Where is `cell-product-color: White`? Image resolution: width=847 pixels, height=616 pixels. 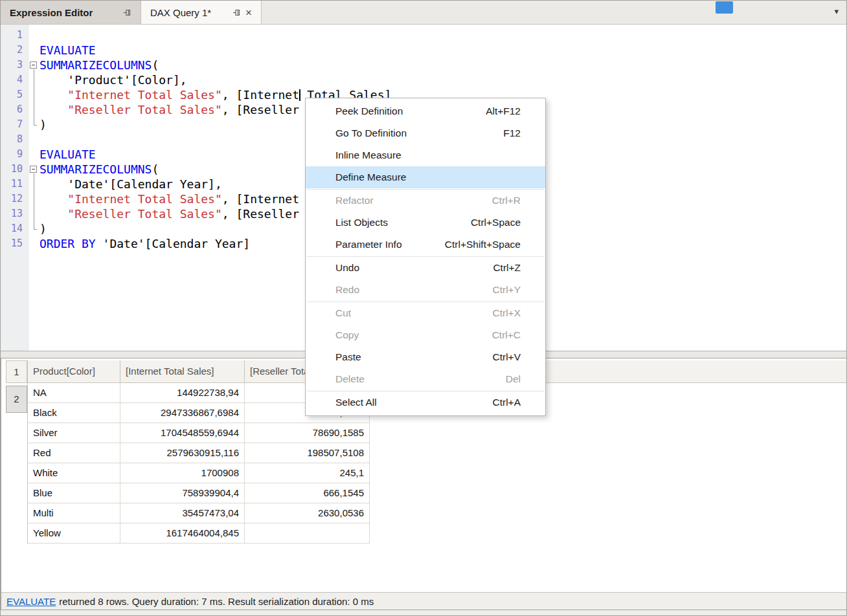 cell-product-color: White is located at coordinates (74, 474).